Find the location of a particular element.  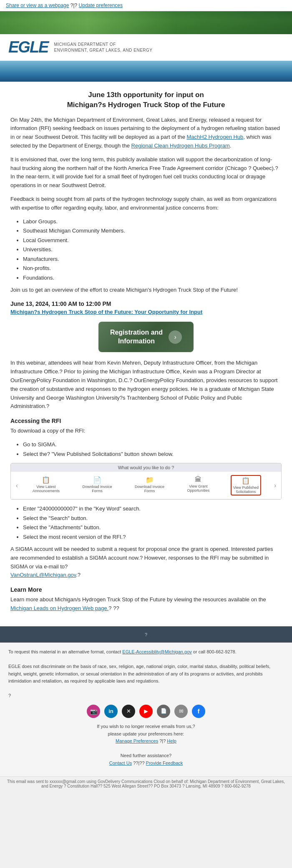

footer-dark-text: ? is located at coordinates (146, 635).